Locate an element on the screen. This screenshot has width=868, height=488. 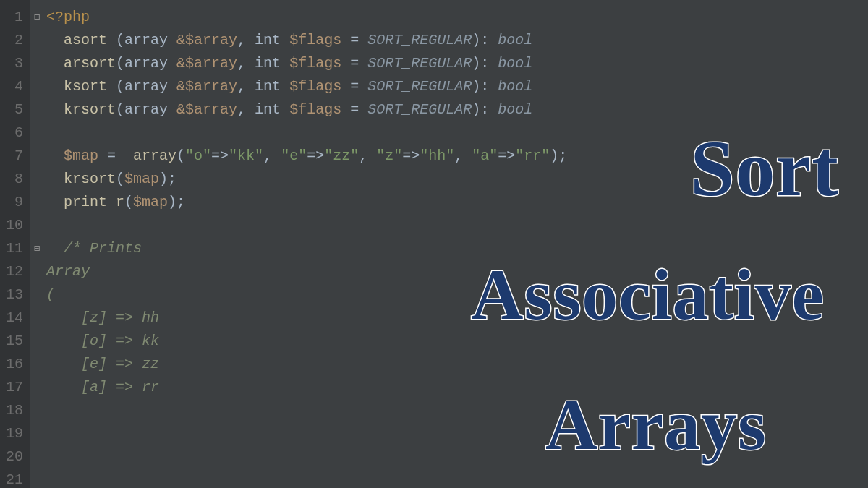
line-number: 4 is located at coordinates (14, 87).